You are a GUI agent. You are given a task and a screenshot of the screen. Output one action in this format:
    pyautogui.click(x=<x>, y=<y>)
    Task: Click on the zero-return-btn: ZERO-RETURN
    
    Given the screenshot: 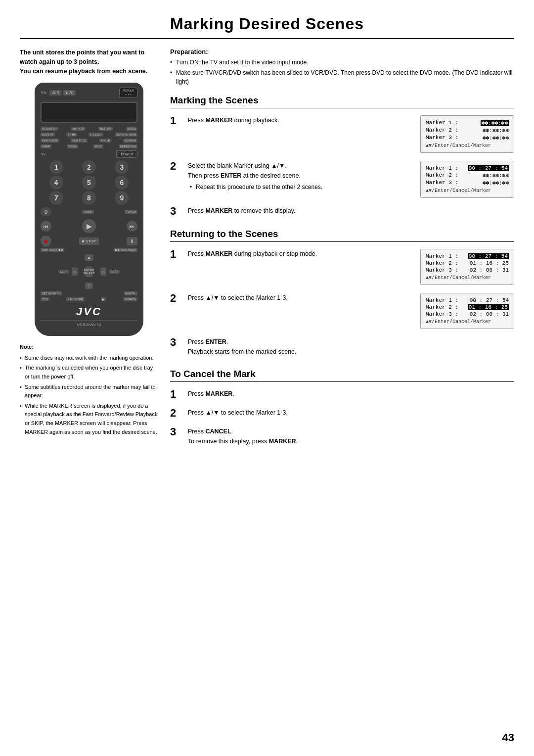 What is the action you would take?
    pyautogui.click(x=126, y=135)
    